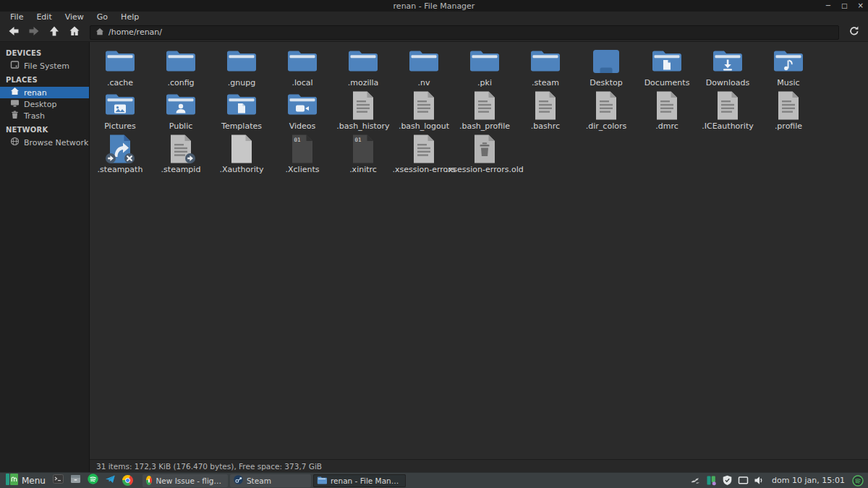  Describe the element at coordinates (271, 481) in the screenshot. I see `taskbar-window-steam: Steam` at that location.